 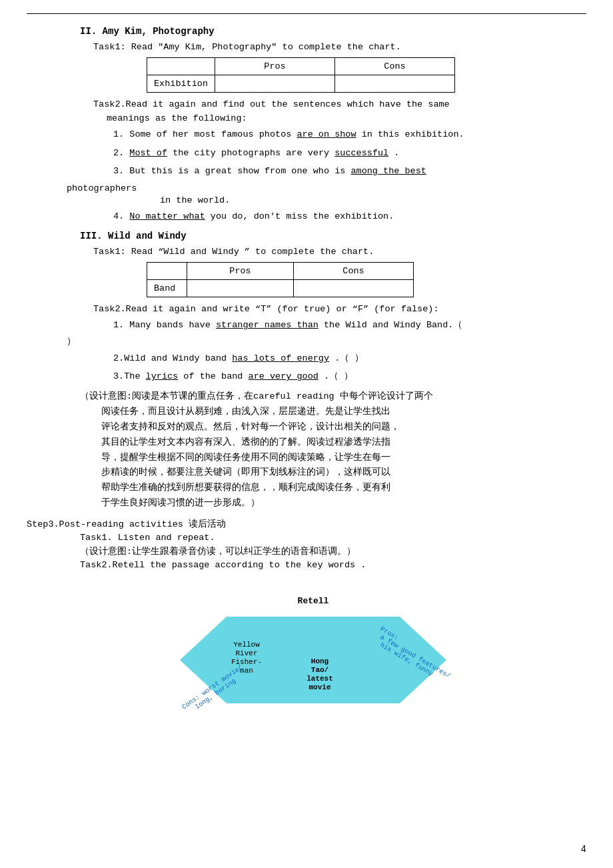 What do you see at coordinates (350, 377) in the screenshot?
I see `item3-3: 3.The lyrics of the band are very good .…` at bounding box center [350, 377].